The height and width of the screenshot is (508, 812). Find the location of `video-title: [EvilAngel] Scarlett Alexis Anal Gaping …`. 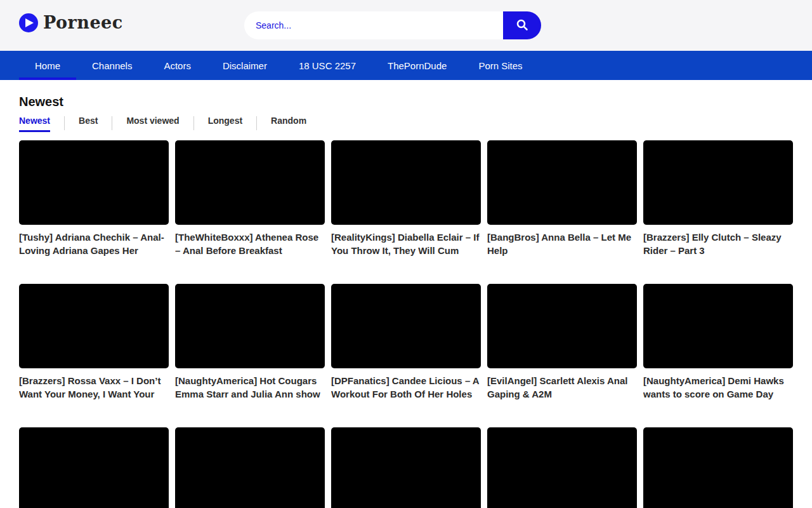

video-title: [EvilAngel] Scarlett Alexis Anal Gaping … is located at coordinates (562, 387).